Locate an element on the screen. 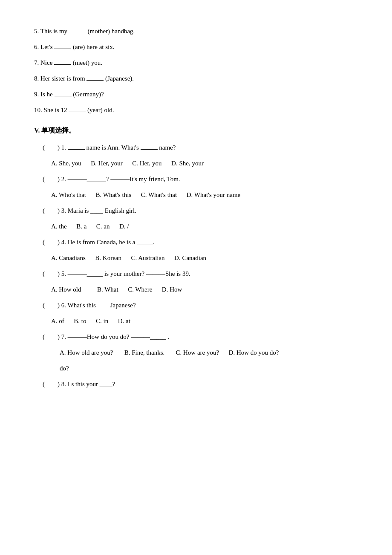  mc-q1: ( ) 1. name is Ann. What's name? is located at coordinates (196, 147).